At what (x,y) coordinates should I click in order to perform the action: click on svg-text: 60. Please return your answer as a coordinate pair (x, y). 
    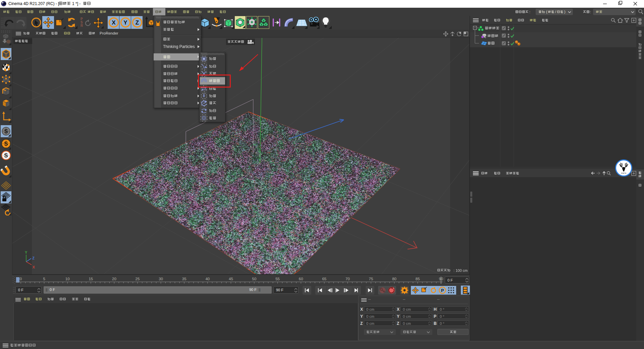
    Looking at the image, I should click on (301, 279).